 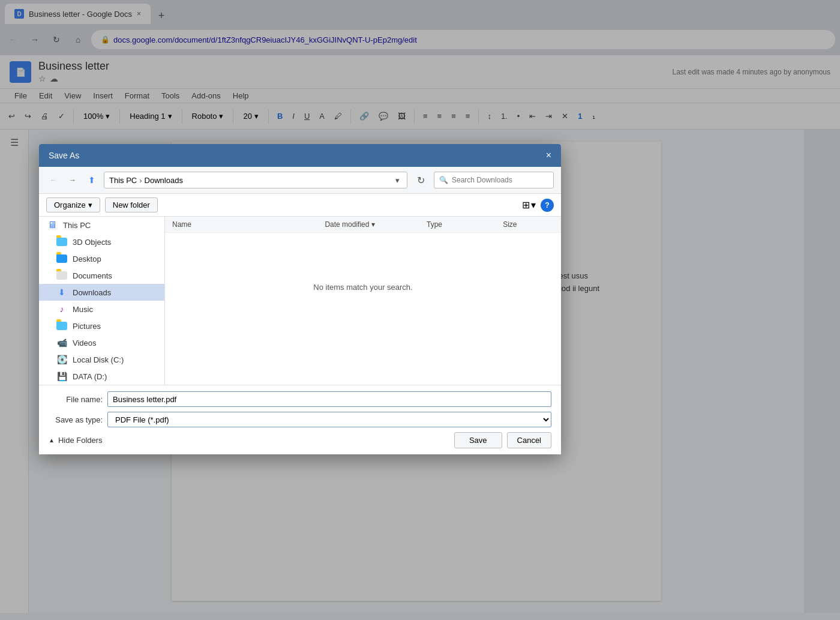 What do you see at coordinates (52, 225) in the screenshot?
I see `computer-icon: 🖥` at bounding box center [52, 225].